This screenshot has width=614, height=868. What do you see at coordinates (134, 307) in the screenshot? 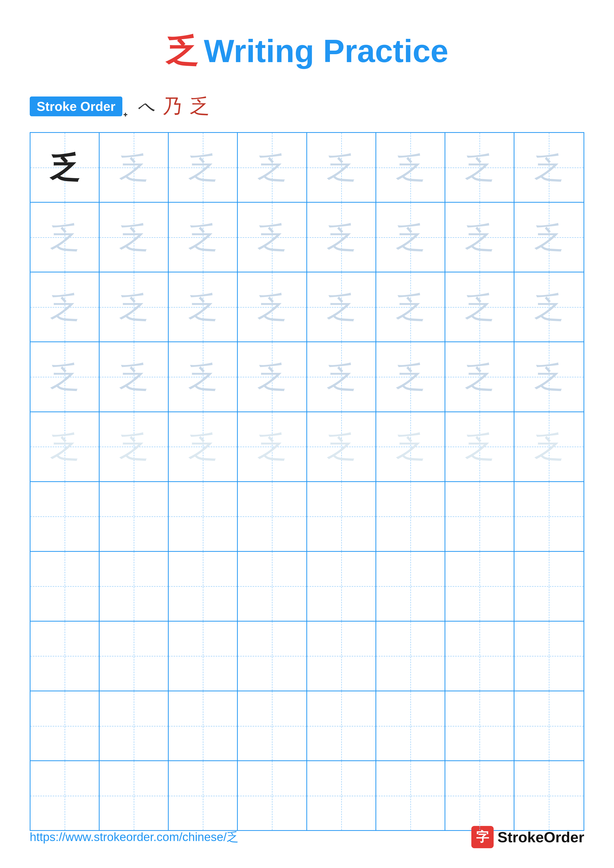
I see `grid-cell-3-2: 乏` at bounding box center [134, 307].